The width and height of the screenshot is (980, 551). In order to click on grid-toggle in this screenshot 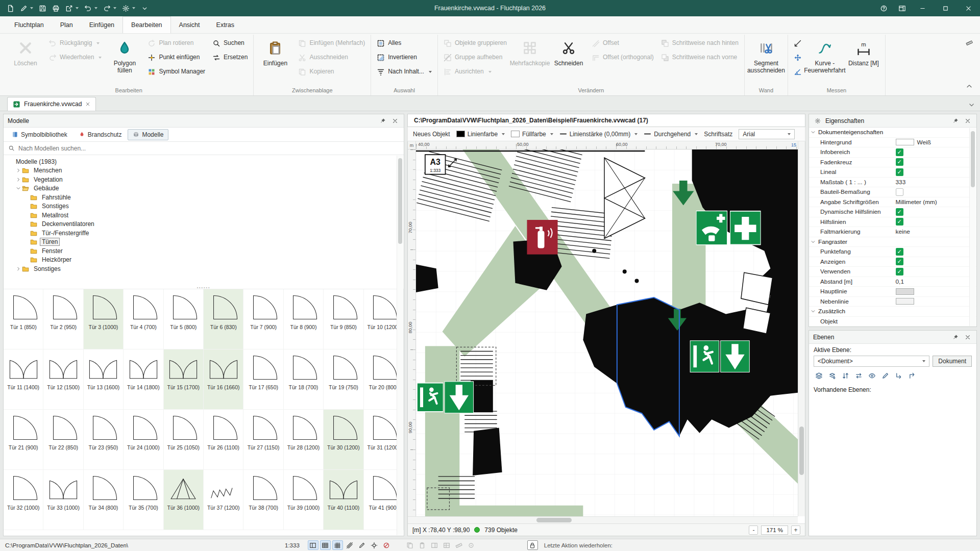, I will do `click(338, 545)`.